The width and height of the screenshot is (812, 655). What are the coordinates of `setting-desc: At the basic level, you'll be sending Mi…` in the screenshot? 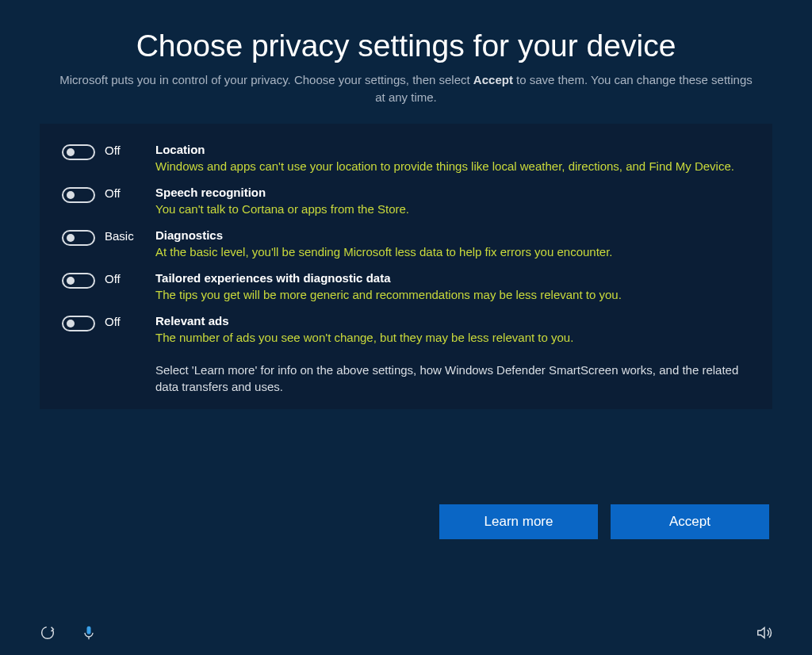 It's located at (453, 252).